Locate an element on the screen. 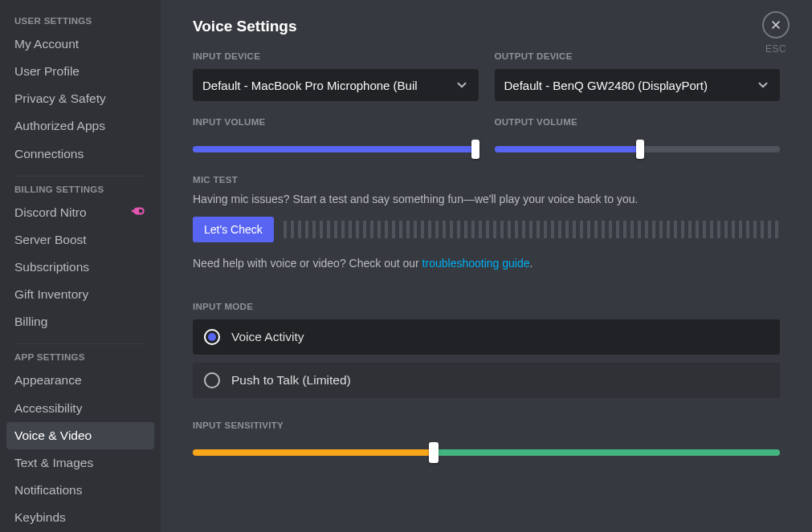  sidebar-item-gift-inventory: Gift Inventory is located at coordinates (80, 294).